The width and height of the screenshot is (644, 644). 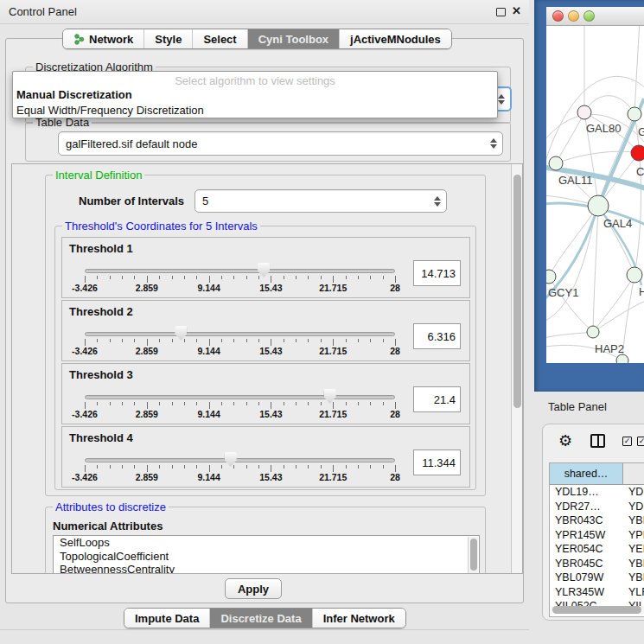 What do you see at coordinates (271, 351) in the screenshot?
I see `tick-label: 15.43` at bounding box center [271, 351].